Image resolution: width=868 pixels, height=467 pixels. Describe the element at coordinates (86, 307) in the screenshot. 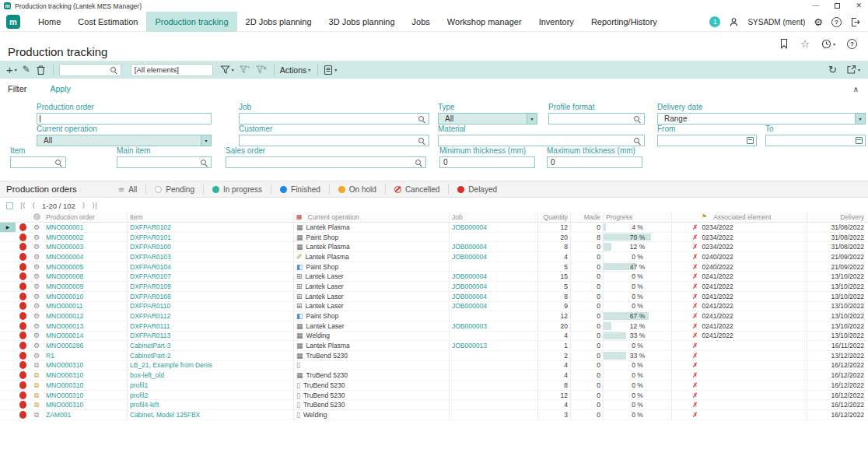

I see `order-link: MNO000011` at that location.